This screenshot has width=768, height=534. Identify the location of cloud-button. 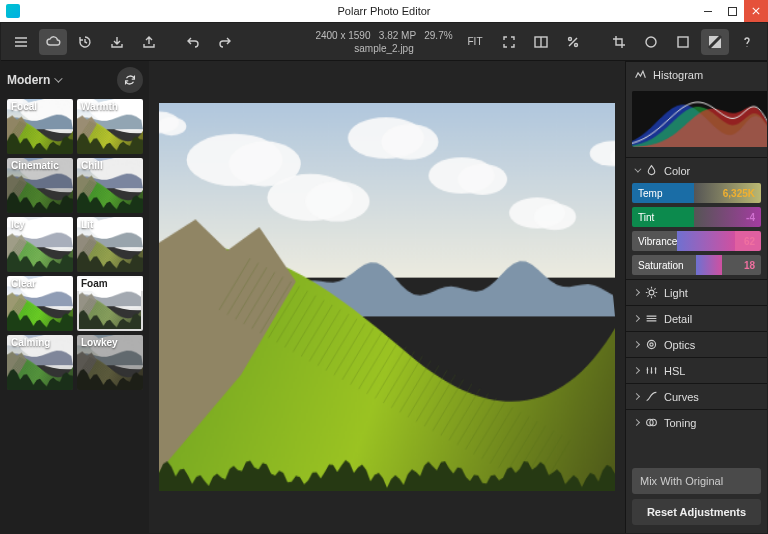
(53, 42).